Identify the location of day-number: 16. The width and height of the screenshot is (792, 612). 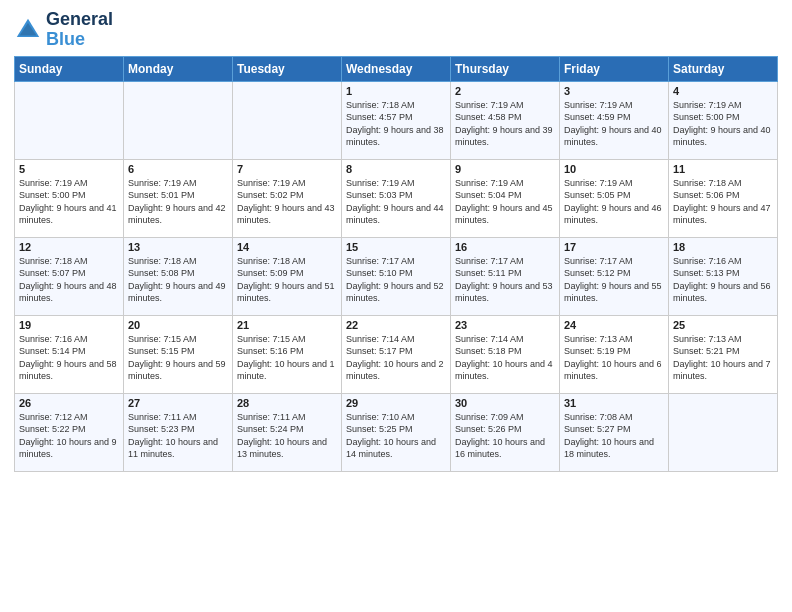
(505, 247).